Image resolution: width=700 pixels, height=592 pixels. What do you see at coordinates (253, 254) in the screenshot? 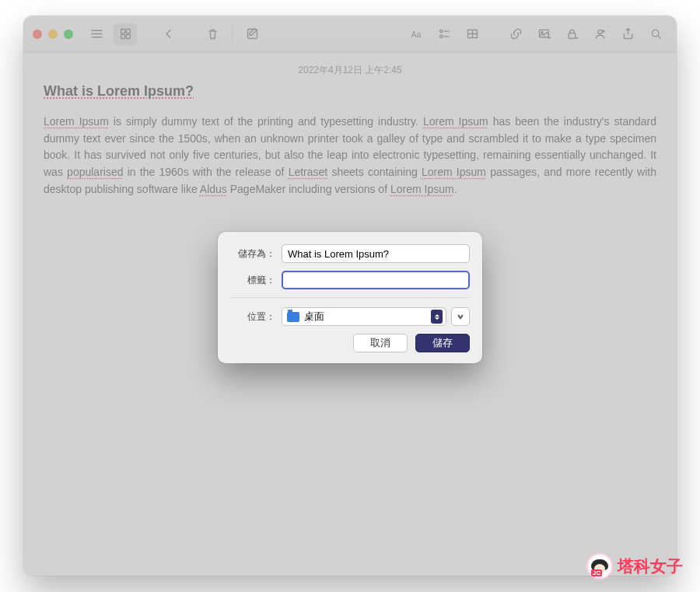
I see `save-as-label: 儲存為：` at bounding box center [253, 254].